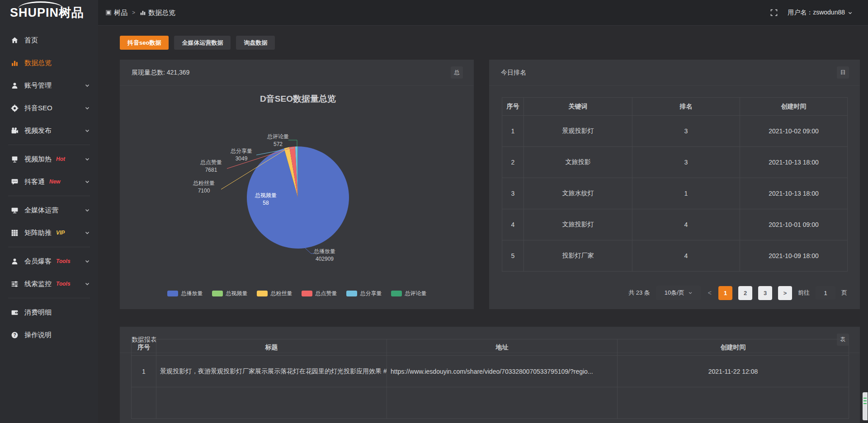 Image resolution: width=868 pixels, height=423 pixels. Describe the element at coordinates (49, 108) in the screenshot. I see `sidebar-item-douyin-seo: 抖音SEO` at that location.